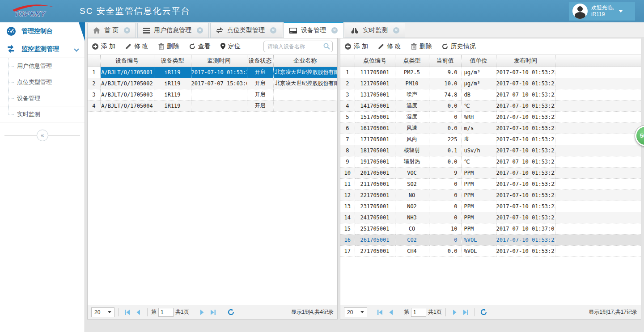 This screenshot has height=332, width=644. Describe the element at coordinates (42, 90) in the screenshot. I see `sidebar-submenu: 用户信息管理 点位类型管理 设备管理 实时监测` at that location.